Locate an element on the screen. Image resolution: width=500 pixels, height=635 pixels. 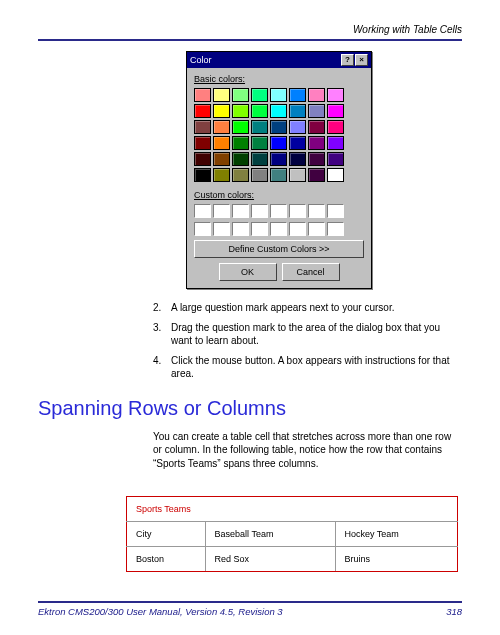
page-footer: Ektron CMS200/300 User Manual, Version 4… is located at coordinates (250, 609).